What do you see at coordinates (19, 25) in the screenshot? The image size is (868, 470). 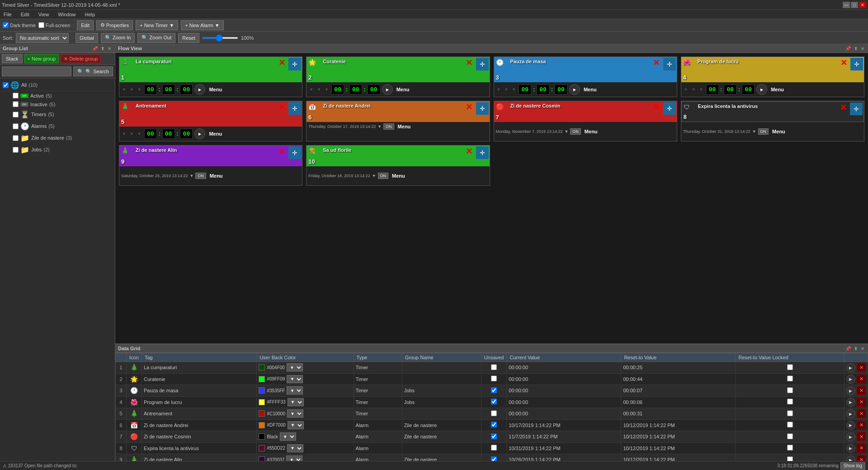 I see `dark-theme-label: Dark theme` at bounding box center [19, 25].